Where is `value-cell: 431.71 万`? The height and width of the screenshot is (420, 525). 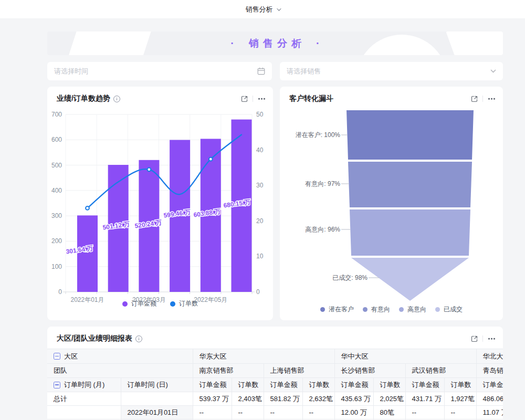 value-cell: 431.71 万 is located at coordinates (425, 399).